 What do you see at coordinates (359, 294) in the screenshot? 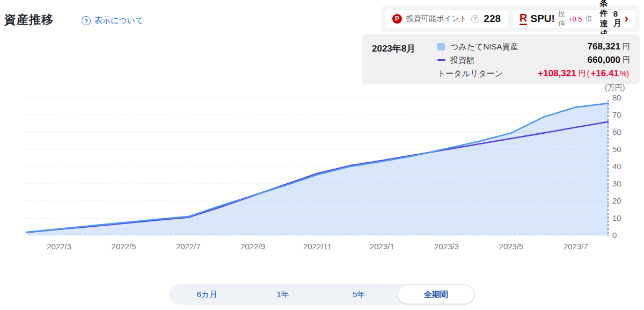
I see `period-option-5y: 5年` at bounding box center [359, 294].